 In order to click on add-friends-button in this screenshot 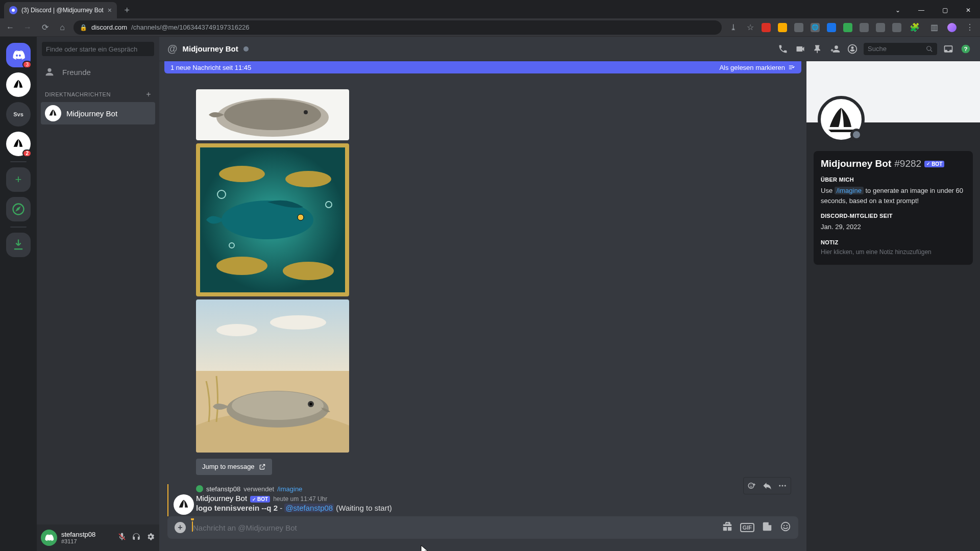, I will do `click(835, 49)`.